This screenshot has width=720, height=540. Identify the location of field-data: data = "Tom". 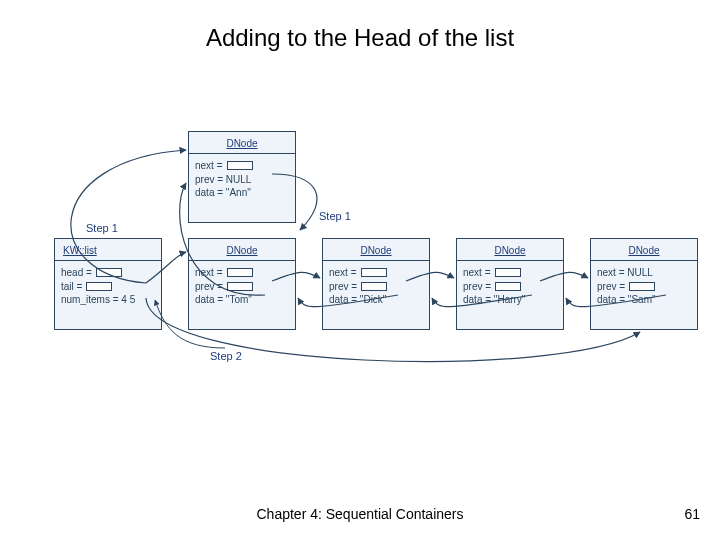
(224, 300).